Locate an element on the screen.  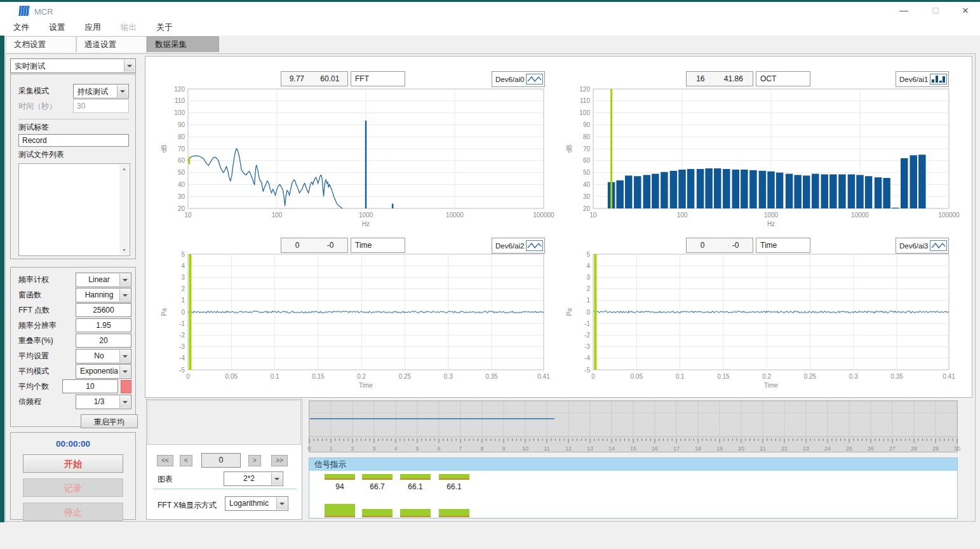
svg-text: -5 is located at coordinates (182, 370).